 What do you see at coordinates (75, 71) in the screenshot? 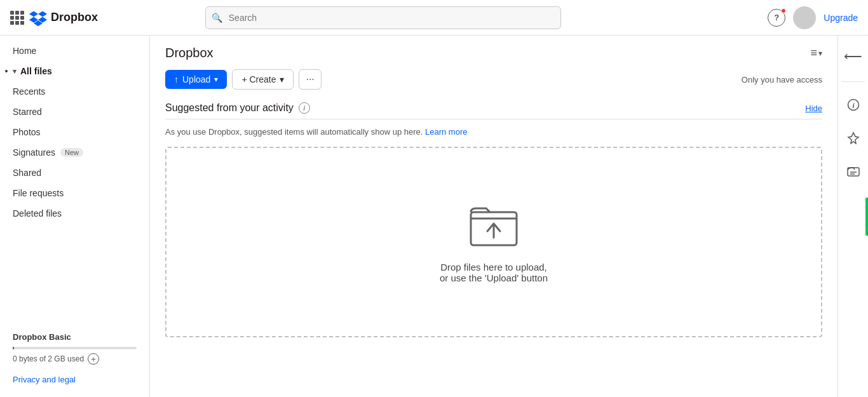
I see `sidebar-item-all-files: ▾ All files` at bounding box center [75, 71].